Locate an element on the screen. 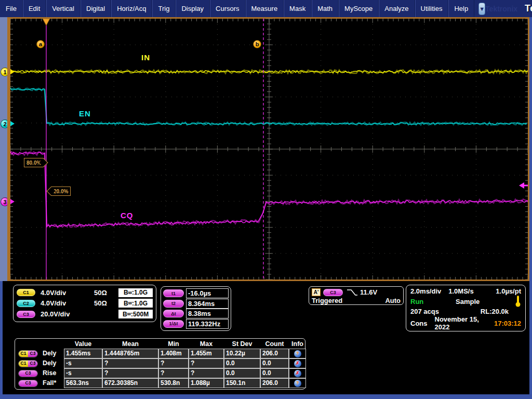 This screenshot has height=399, width=532. measurement-cell-value: 1.455ms is located at coordinates (83, 353).